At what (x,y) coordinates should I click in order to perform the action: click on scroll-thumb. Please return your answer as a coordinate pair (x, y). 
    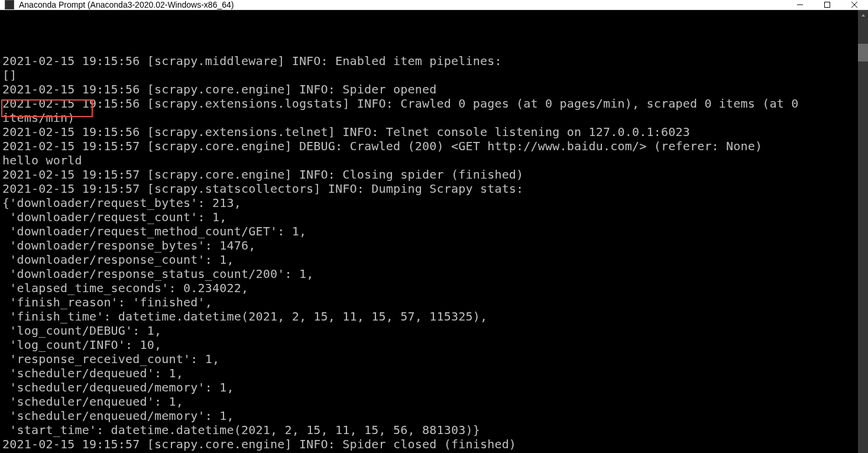
    Looking at the image, I should click on (863, 53).